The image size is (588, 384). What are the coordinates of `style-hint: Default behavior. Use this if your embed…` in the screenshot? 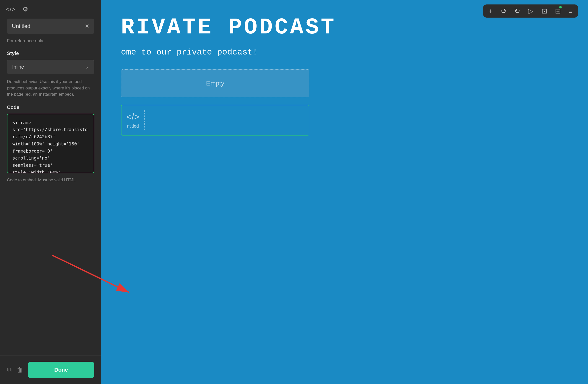 It's located at (51, 88).